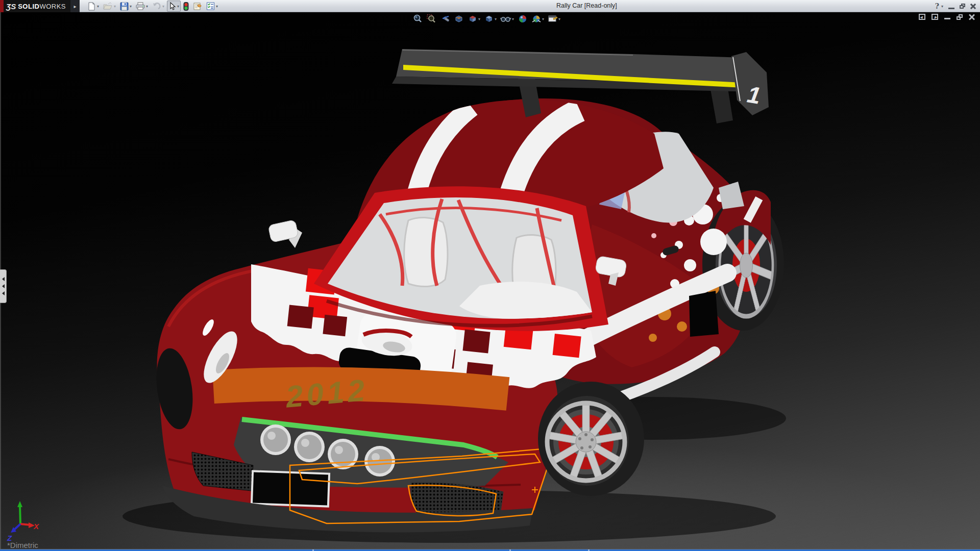  I want to click on heads-up-view-toolbar: ▾ ▾ ▾, so click(486, 19).